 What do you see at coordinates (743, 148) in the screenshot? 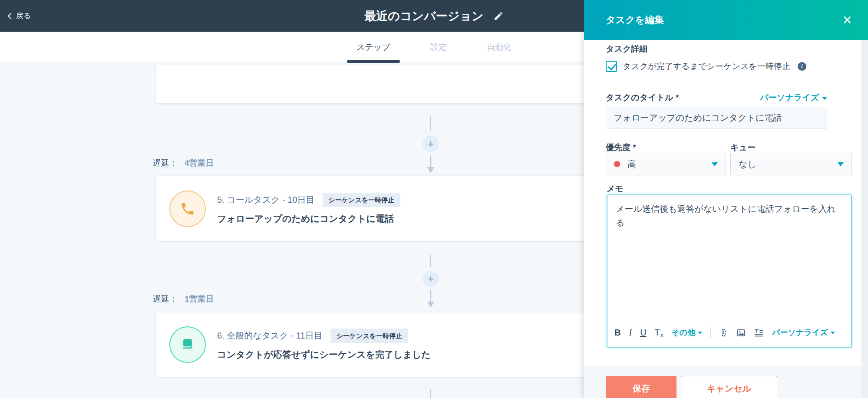
I see `queue-label: キュー` at bounding box center [743, 148].